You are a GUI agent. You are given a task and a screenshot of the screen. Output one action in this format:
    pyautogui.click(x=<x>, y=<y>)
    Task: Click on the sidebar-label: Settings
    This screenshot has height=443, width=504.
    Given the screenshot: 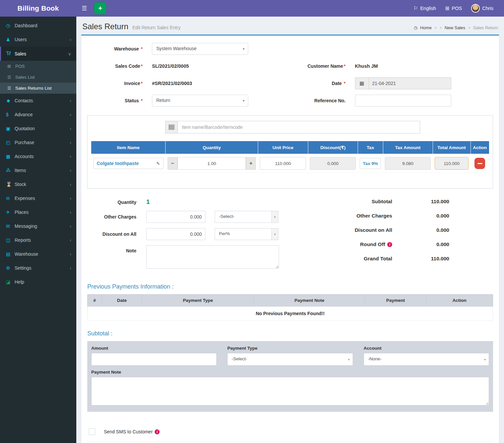 What is the action you would take?
    pyautogui.click(x=23, y=268)
    